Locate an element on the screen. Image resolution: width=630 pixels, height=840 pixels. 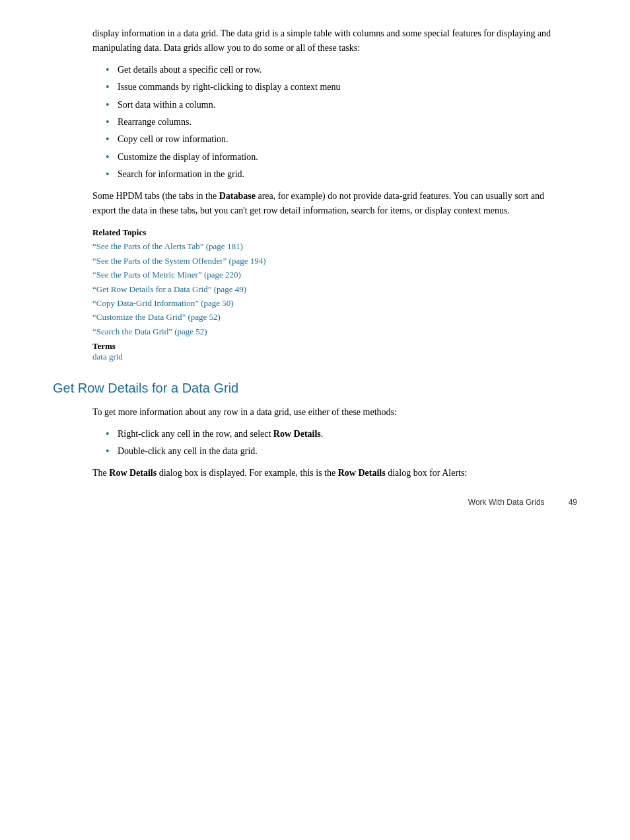
row-details-bold2: Row Details is located at coordinates (362, 473).